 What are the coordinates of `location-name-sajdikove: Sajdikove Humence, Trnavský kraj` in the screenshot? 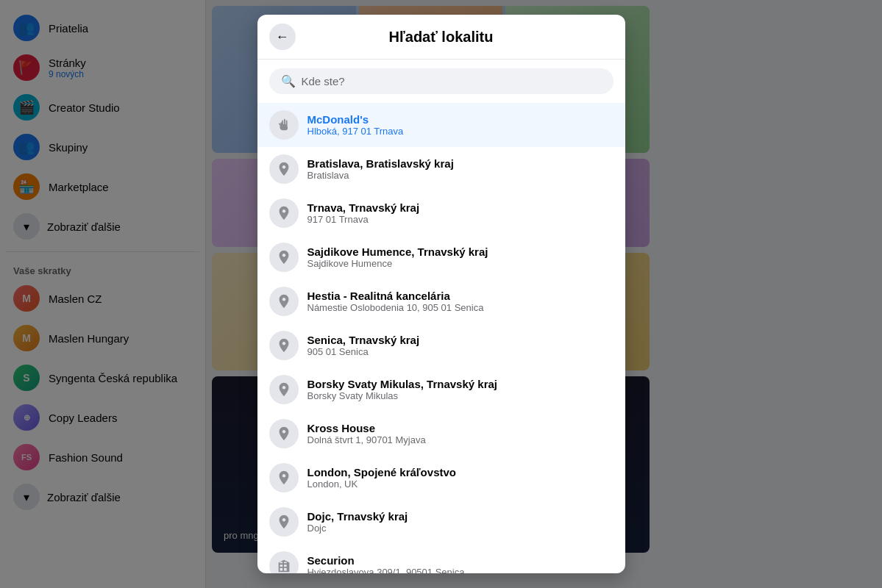 It's located at (398, 251).